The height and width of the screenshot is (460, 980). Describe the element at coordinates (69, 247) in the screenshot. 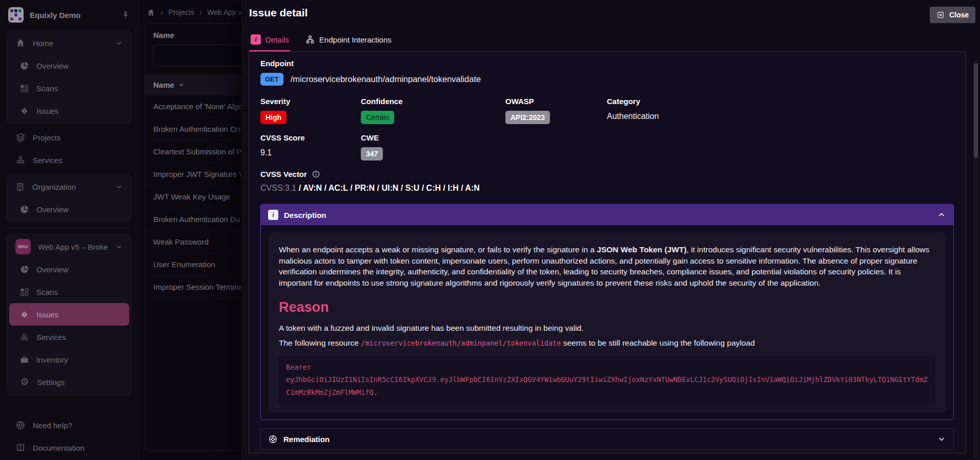

I see `sidebar-item-current-project: WAV Web App v5 – Broken Authe...` at that location.